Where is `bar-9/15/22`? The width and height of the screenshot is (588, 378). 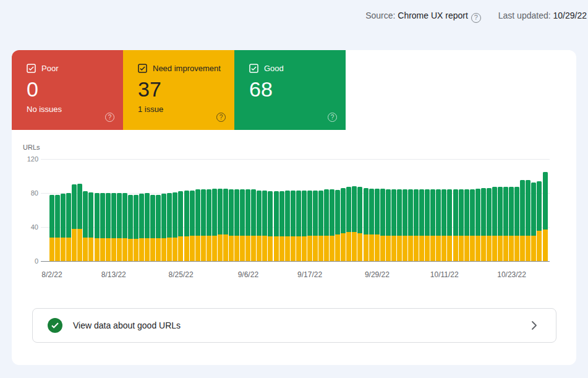
bar-9/15/22 is located at coordinates (299, 226).